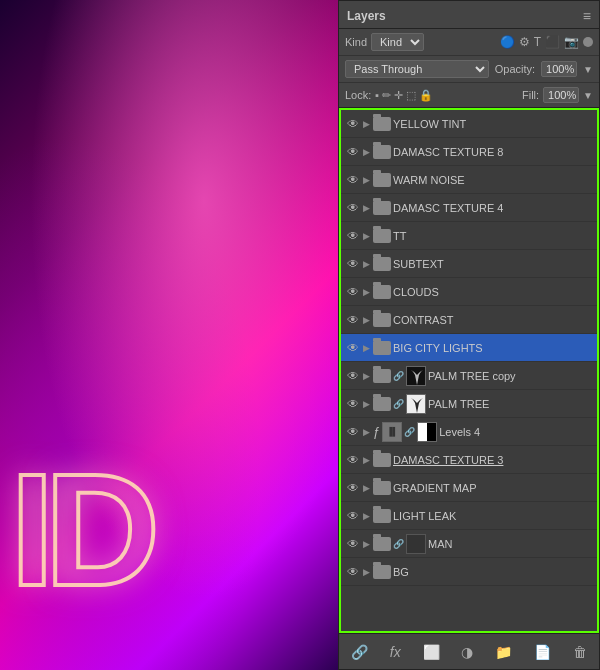 This screenshot has height=670, width=600. What do you see at coordinates (561, 95) in the screenshot?
I see `fill-value: 100%` at bounding box center [561, 95].